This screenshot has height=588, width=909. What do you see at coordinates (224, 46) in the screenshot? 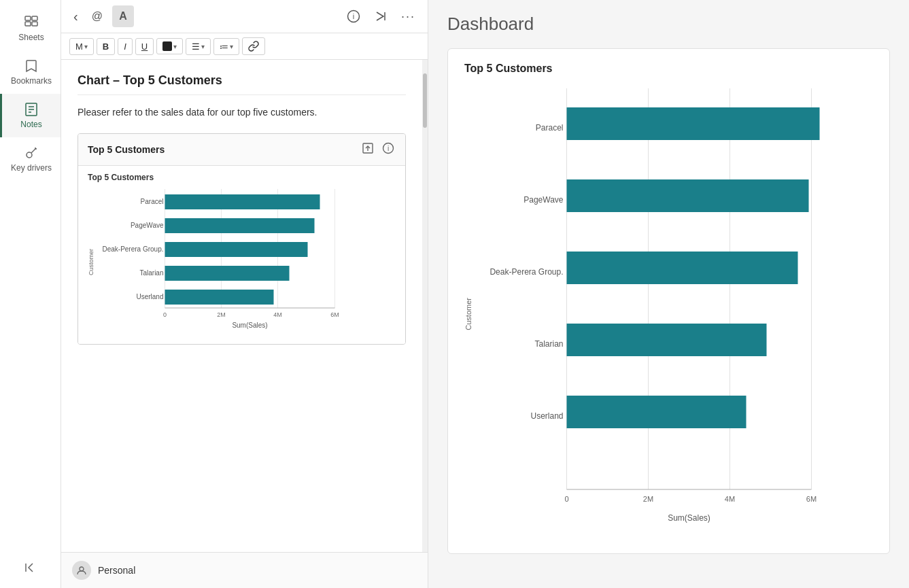
I see `list-icon: ≔` at bounding box center [224, 46].